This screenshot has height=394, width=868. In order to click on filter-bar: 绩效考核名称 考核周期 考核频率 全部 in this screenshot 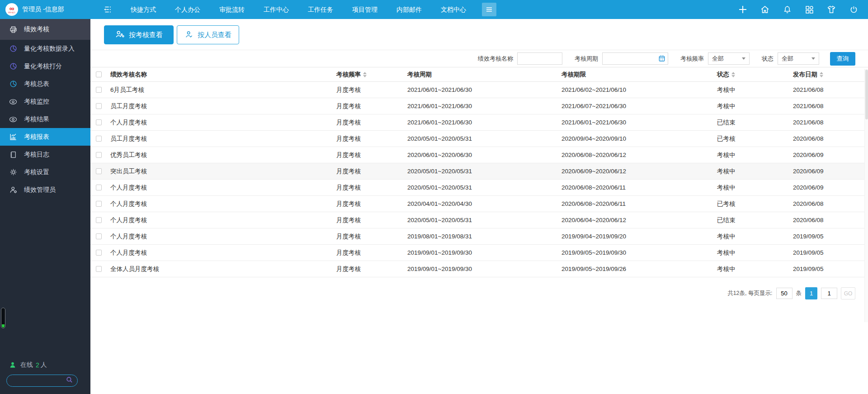, I will do `click(479, 58)`.